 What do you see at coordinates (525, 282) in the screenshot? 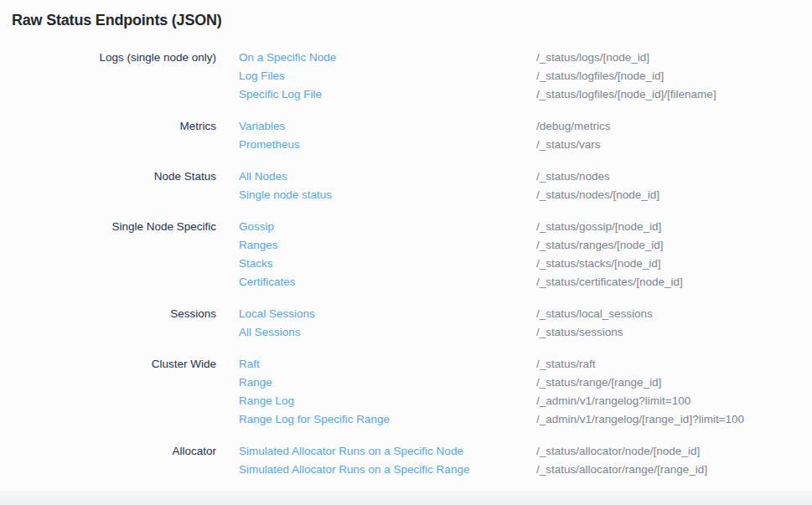
I see `endpoint-row: Certificates /_status/certificates/[node…` at bounding box center [525, 282].